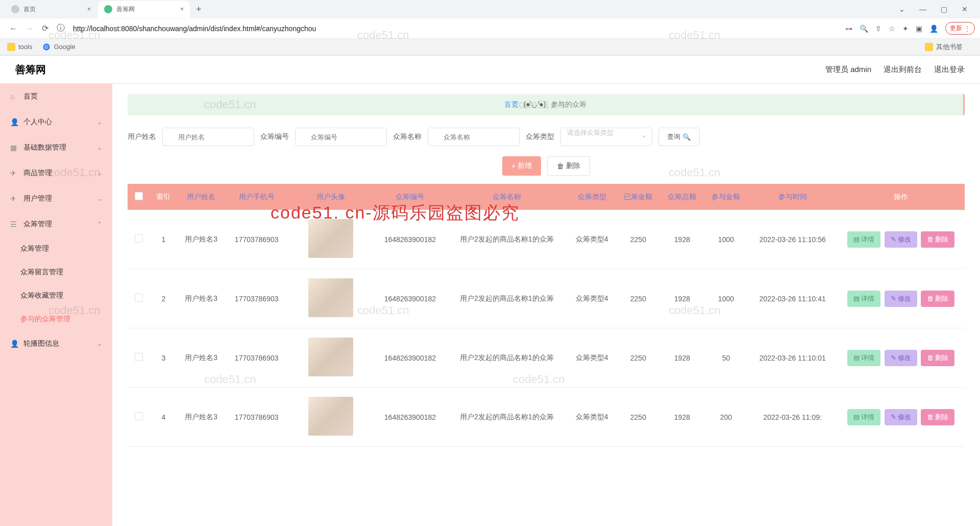 Image resolution: width=980 pixels, height=526 pixels. What do you see at coordinates (199, 9) in the screenshot?
I see `new-tab-button: +` at bounding box center [199, 9].